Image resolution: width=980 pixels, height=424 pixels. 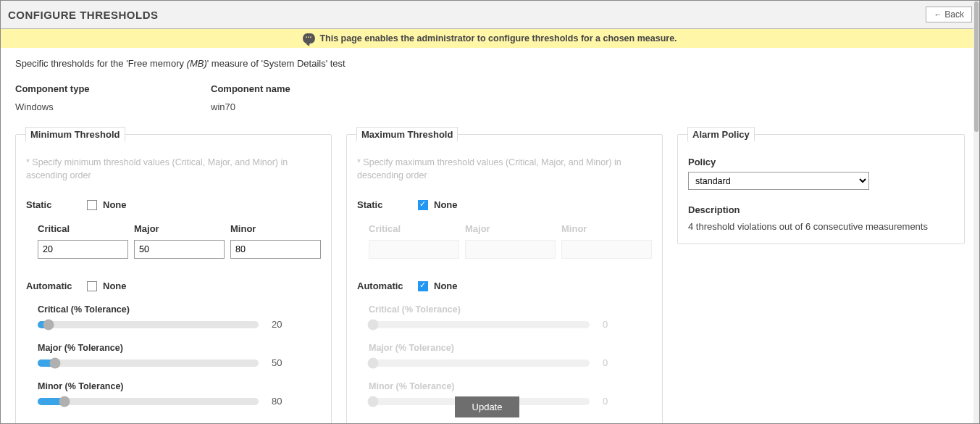 What do you see at coordinates (613, 362) in the screenshot?
I see `max-major-slider-value: 0` at bounding box center [613, 362].